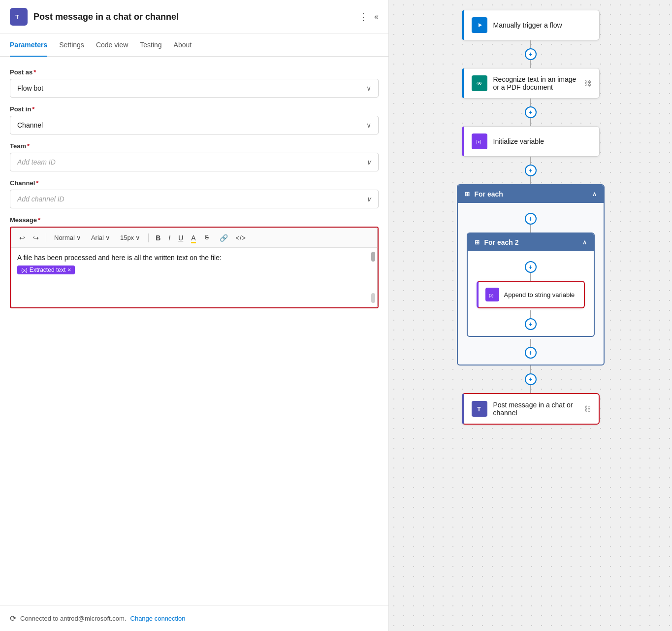  I want to click on code-button: </>, so click(241, 238).